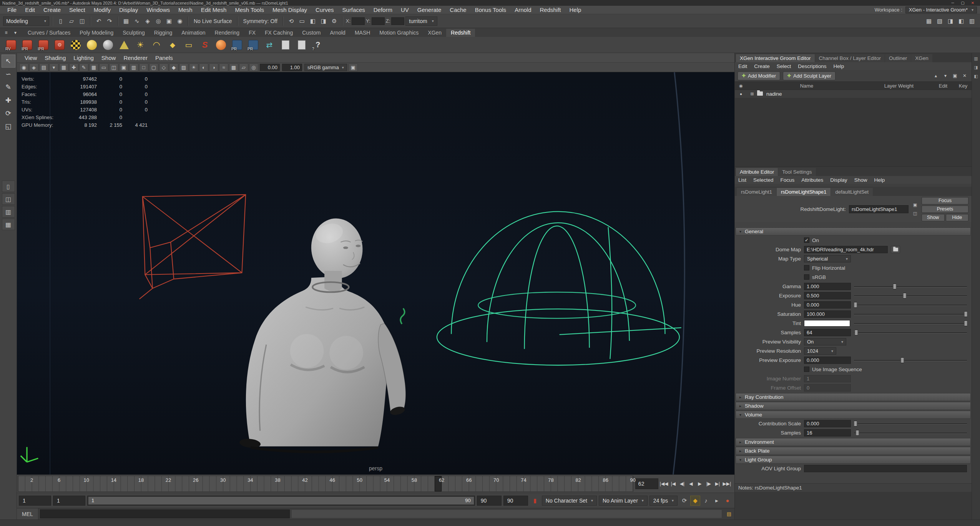 The width and height of the screenshot is (980, 526). I want to click on shelf-tab: Rigging, so click(163, 33).